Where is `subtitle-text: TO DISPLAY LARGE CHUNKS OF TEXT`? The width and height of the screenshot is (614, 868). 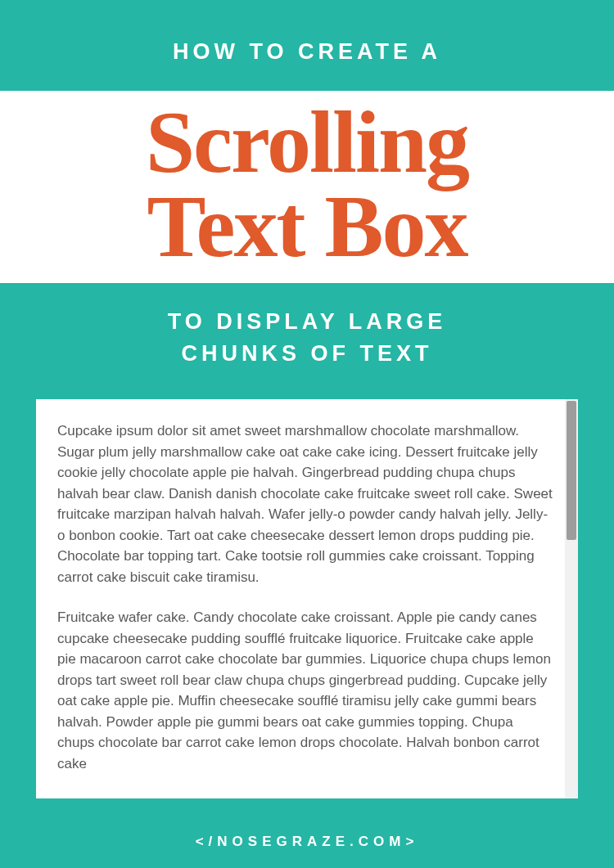
subtitle-text: TO DISPLAY LARGE CHUNKS OF TEXT is located at coordinates (307, 338).